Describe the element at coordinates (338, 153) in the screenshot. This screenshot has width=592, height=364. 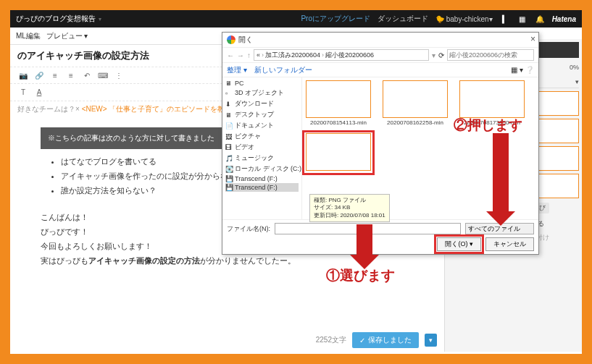
I see `file-item-selected` at that location.